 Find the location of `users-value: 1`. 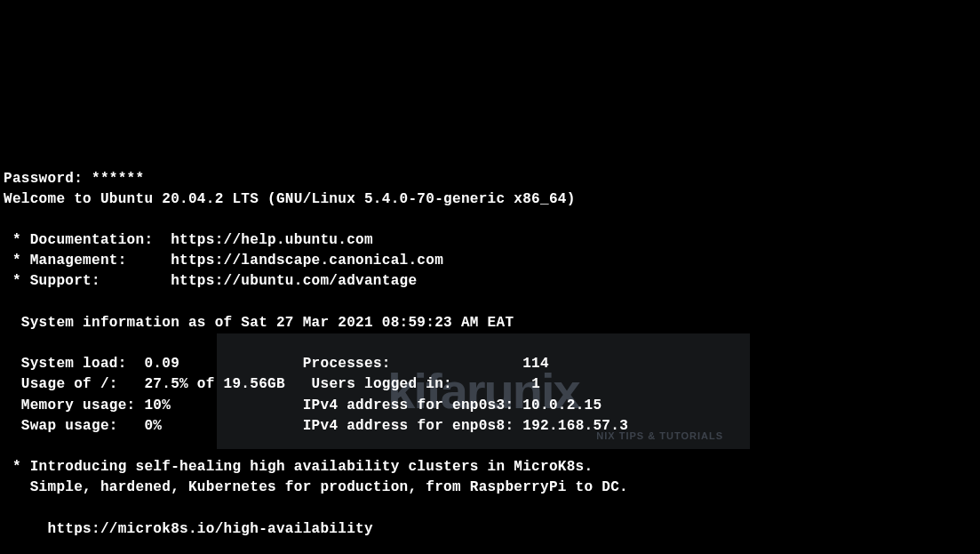

users-value: 1 is located at coordinates (536, 384).